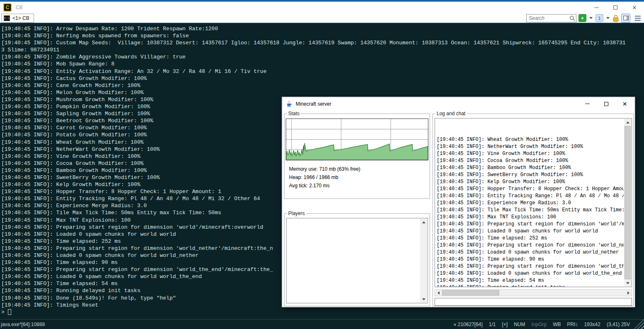 This screenshot has height=329, width=644. What do you see at coordinates (530, 239) in the screenshot?
I see `log-line: [19:40:45 INFO]: Time elapsed: 252 ms` at bounding box center [530, 239].